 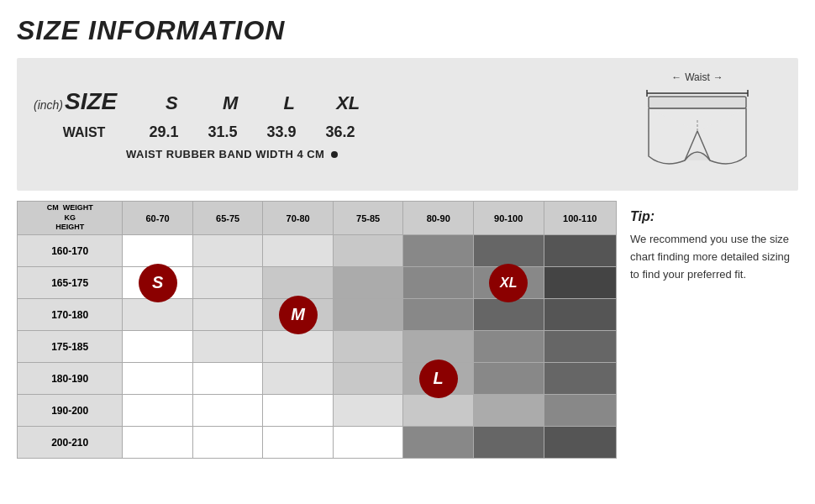 I want to click on cell-r5c2, so click(x=298, y=411).